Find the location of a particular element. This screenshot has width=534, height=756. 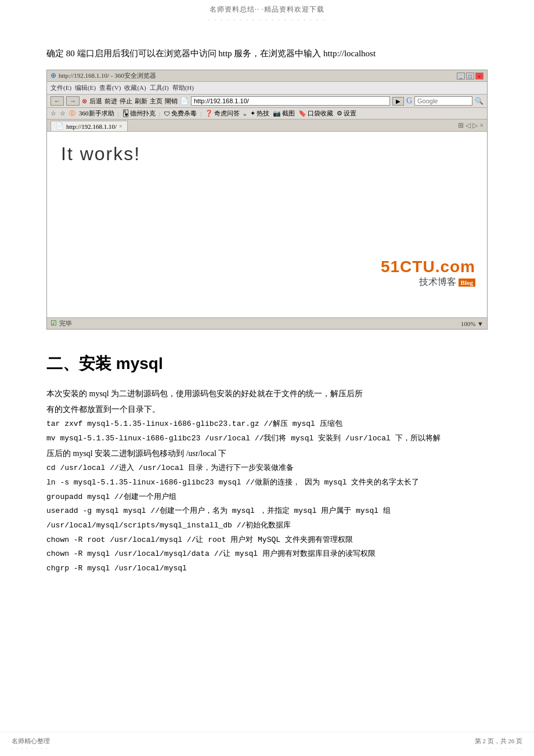

menu-view: 查看(V) is located at coordinates (110, 88).